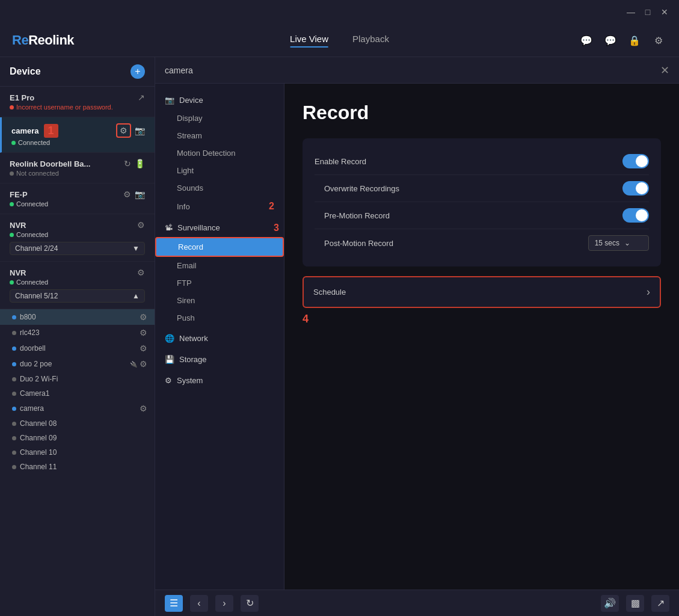  Describe the element at coordinates (77, 467) in the screenshot. I see `sub-channel-ch11: Channel 11` at that location.